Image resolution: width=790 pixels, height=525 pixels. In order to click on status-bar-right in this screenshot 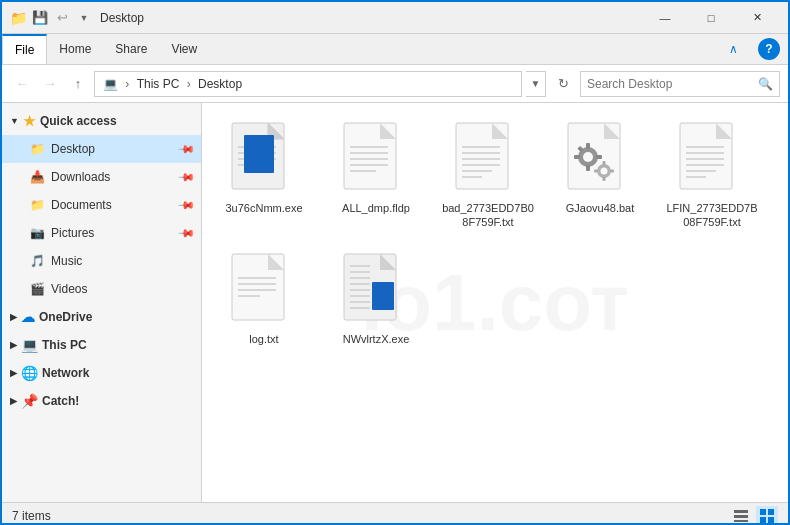, I will do `click(754, 516)`.